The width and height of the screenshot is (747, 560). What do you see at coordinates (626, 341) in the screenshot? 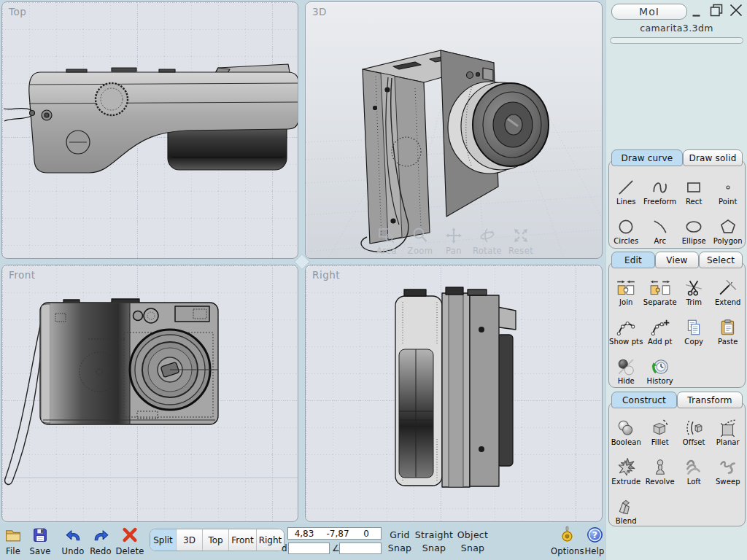
I see `tool-label: Show pts` at bounding box center [626, 341].